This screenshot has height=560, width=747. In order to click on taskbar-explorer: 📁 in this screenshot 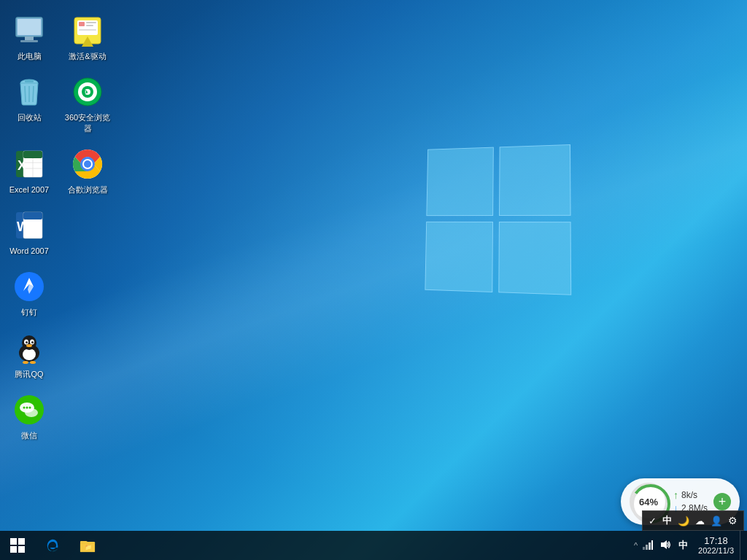, I will do `click(88, 545)`.